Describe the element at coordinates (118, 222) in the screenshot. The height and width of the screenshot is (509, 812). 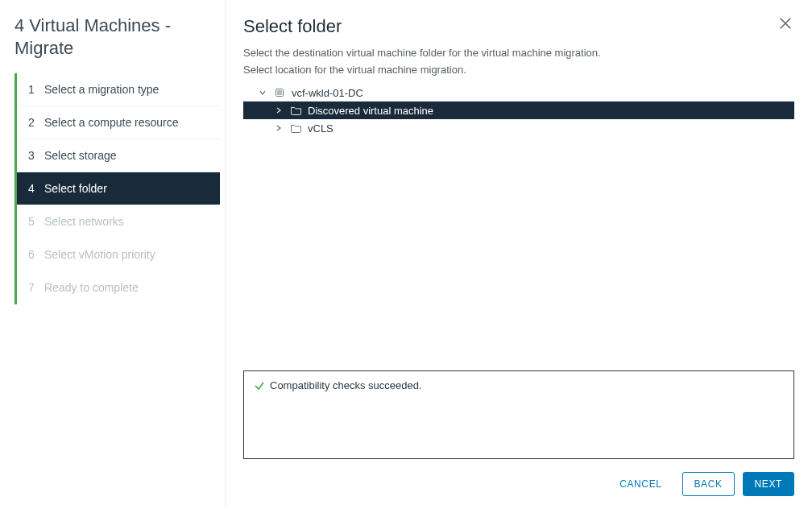
I see `step-networks: 5 Select networks` at that location.